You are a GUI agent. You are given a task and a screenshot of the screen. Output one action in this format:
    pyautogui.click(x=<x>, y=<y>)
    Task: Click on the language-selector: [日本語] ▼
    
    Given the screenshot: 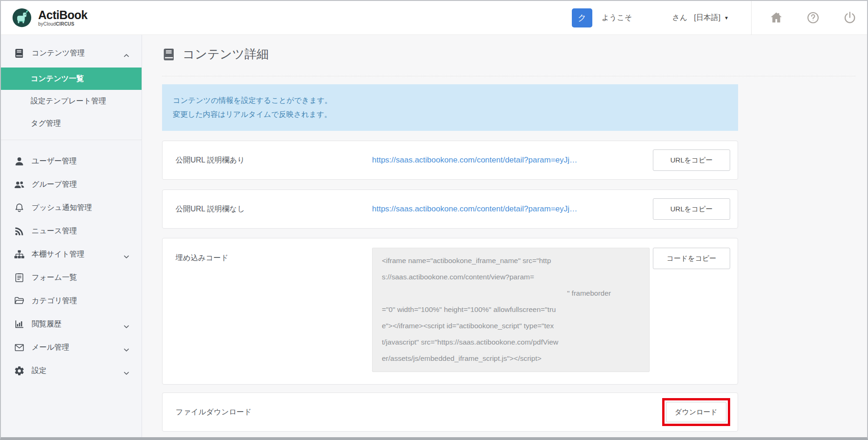 What is the action you would take?
    pyautogui.click(x=712, y=18)
    